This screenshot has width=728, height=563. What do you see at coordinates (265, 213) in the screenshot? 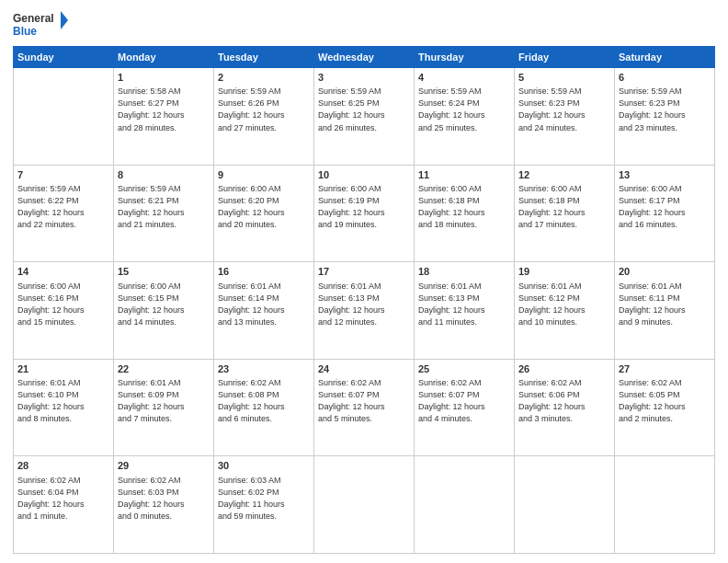
I see `day-cell: 9Sunrise: 6:00 AM Sunset: 6:20 PM Daylig…` at bounding box center [265, 213].